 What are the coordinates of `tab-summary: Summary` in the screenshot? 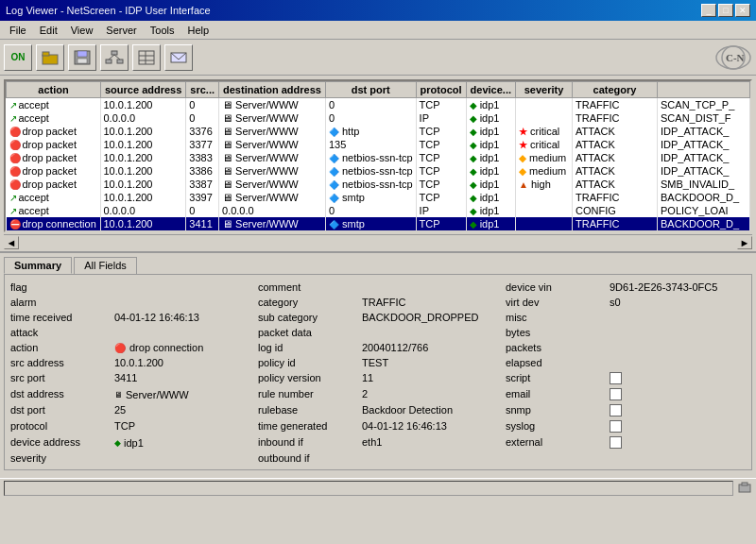 It's located at (38, 265).